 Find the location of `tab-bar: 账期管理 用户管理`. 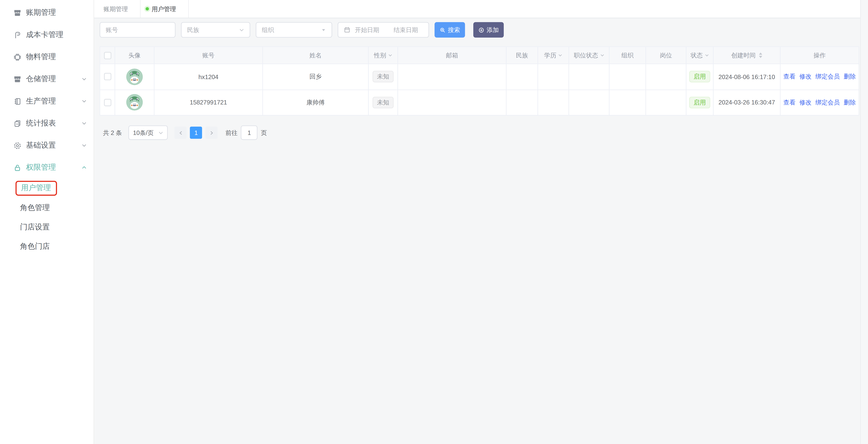

tab-bar: 账期管理 用户管理 is located at coordinates (481, 9).